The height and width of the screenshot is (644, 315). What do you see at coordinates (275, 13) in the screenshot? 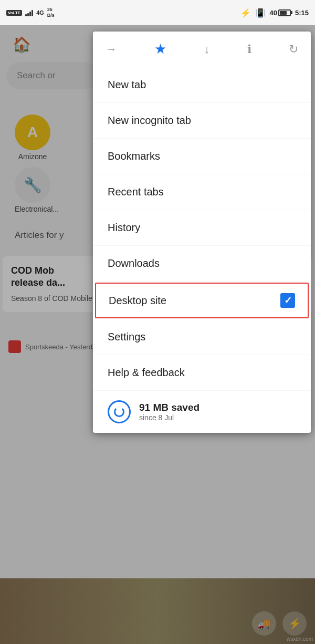
I see `status-right: ⚡ 📳 40 5:15` at bounding box center [275, 13].